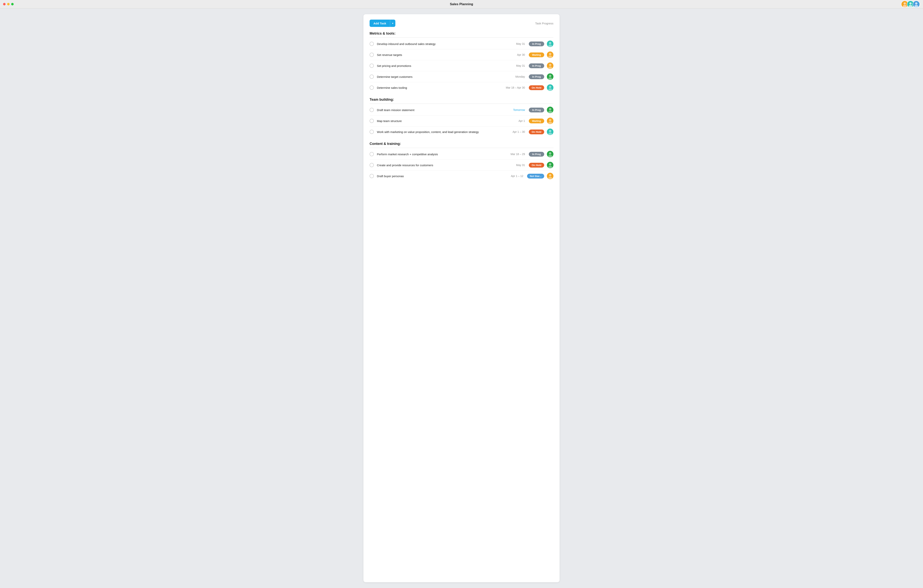 The height and width of the screenshot is (588, 923). What do you see at coordinates (393, 23) in the screenshot?
I see `add-task-dropdown-button: ▾` at bounding box center [393, 23].